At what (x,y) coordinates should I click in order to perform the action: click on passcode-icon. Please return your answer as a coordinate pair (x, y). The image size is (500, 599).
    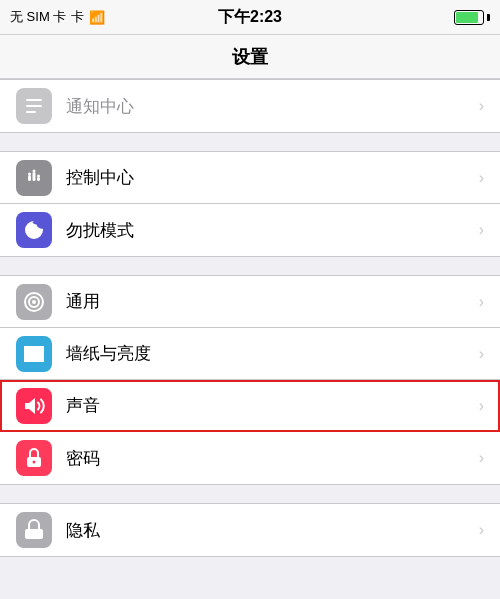
    Looking at the image, I should click on (34, 458).